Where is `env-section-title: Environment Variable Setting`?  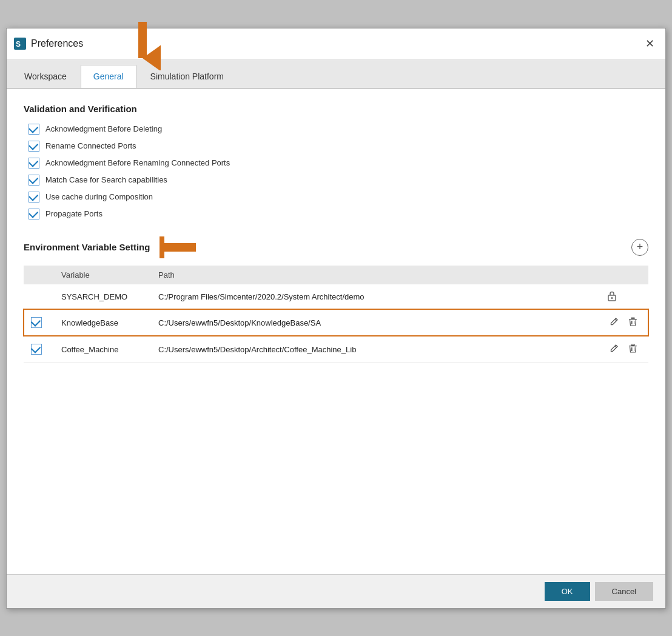 env-section-title: Environment Variable Setting is located at coordinates (87, 247).